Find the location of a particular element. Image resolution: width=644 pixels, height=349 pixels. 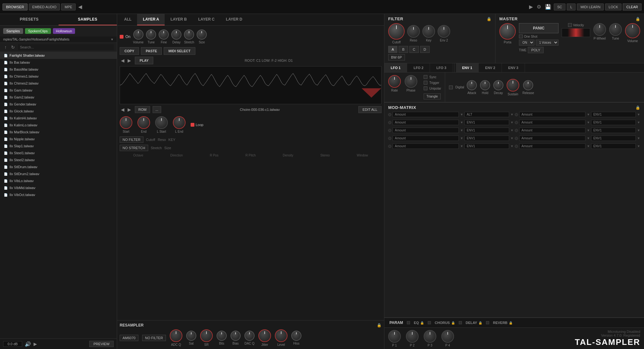

param-led is located at coordinates (408, 323).